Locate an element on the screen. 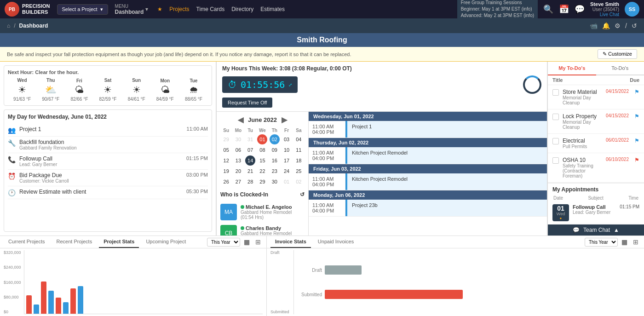 This screenshot has width=644, height=316. cal-next-button: ▶ is located at coordinates (284, 120).